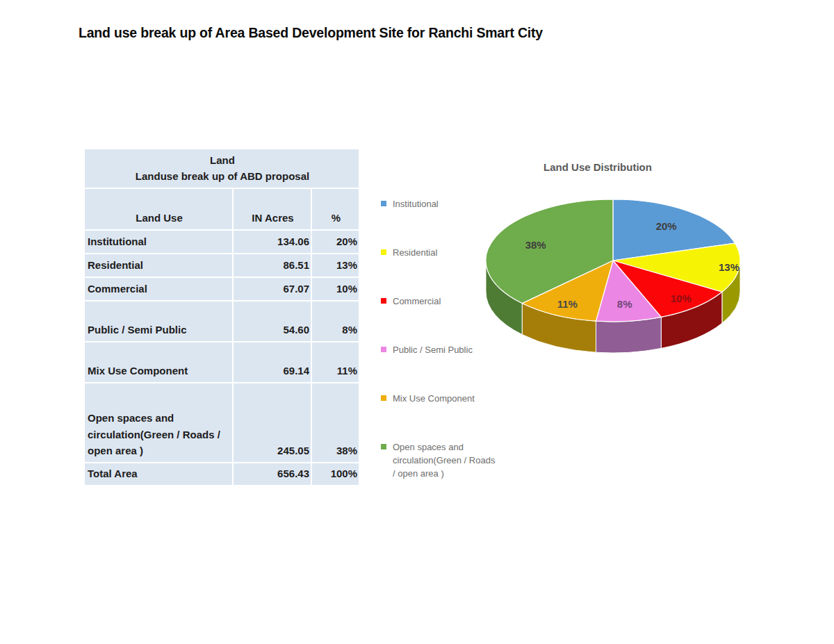 Image resolution: width=834 pixels, height=644 pixels. I want to click on pie-slice-side, so click(629, 335).